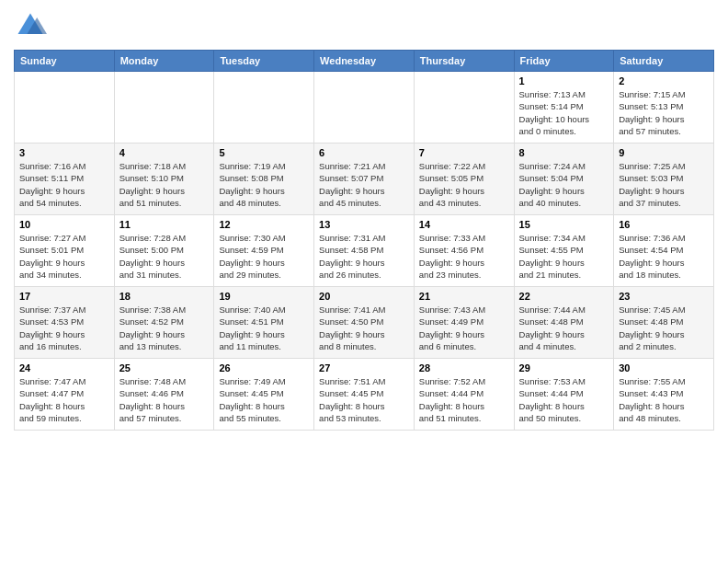 This screenshot has height=563, width=728. Describe the element at coordinates (64, 395) in the screenshot. I see `calendar-cell: 24Sunrise: 7:47 AM Sunset: 4:47 PM Dayli…` at that location.